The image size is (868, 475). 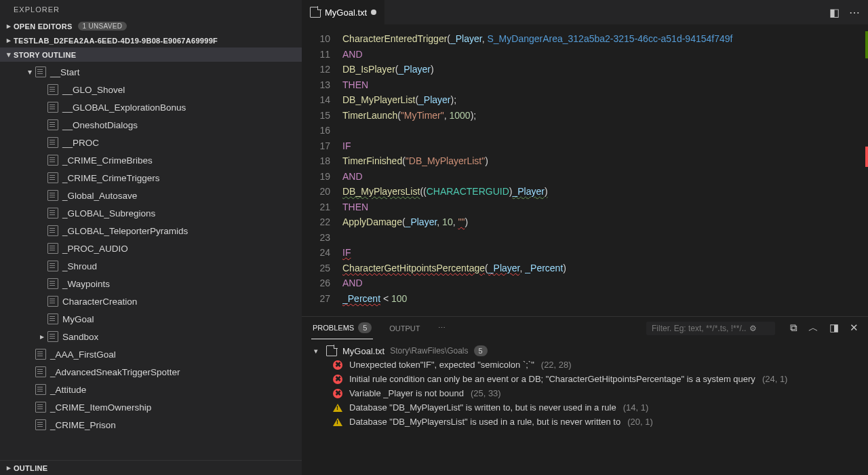 What do you see at coordinates (481, 351) in the screenshot?
I see `problems-file-count: 5` at bounding box center [481, 351].